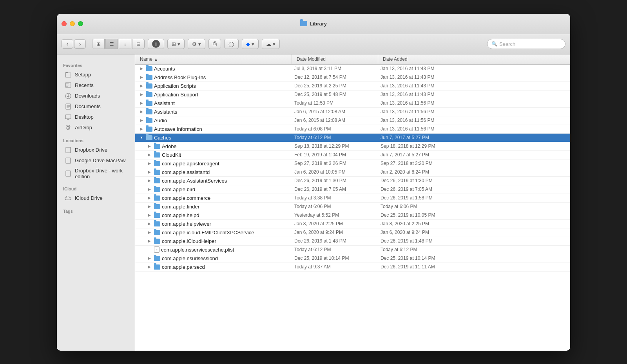  Describe the element at coordinates (399, 206) in the screenshot. I see `date-added-value: Today at 6:06 PM` at that location.